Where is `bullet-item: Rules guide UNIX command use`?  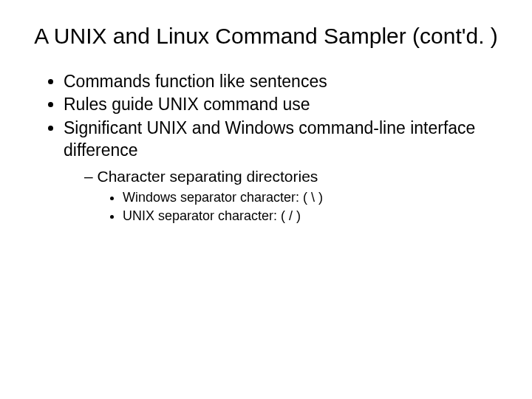
bullet-item: Rules guide UNIX command use is located at coordinates (283, 105).